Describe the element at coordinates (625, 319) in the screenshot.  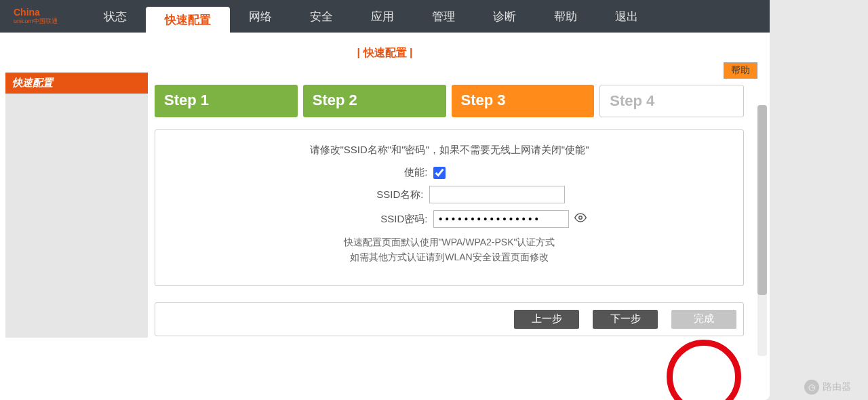
I see `next-button: 下一步` at that location.